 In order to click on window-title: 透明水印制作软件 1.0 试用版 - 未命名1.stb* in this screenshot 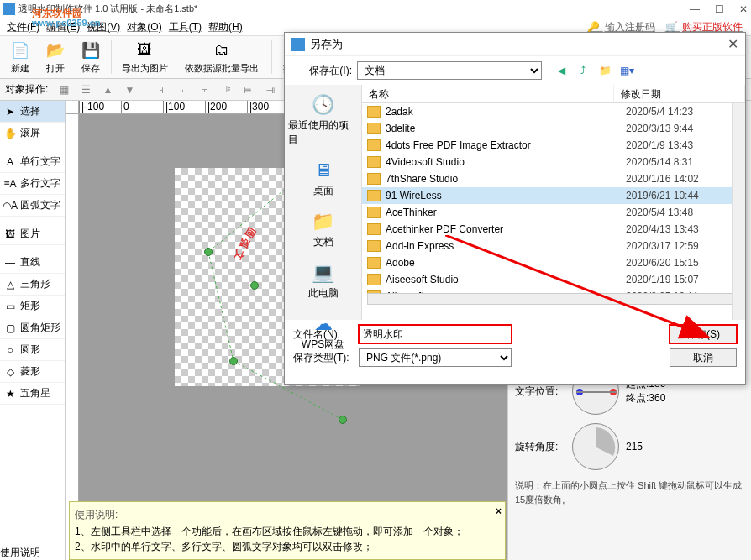, I will do `click(354, 8)`.